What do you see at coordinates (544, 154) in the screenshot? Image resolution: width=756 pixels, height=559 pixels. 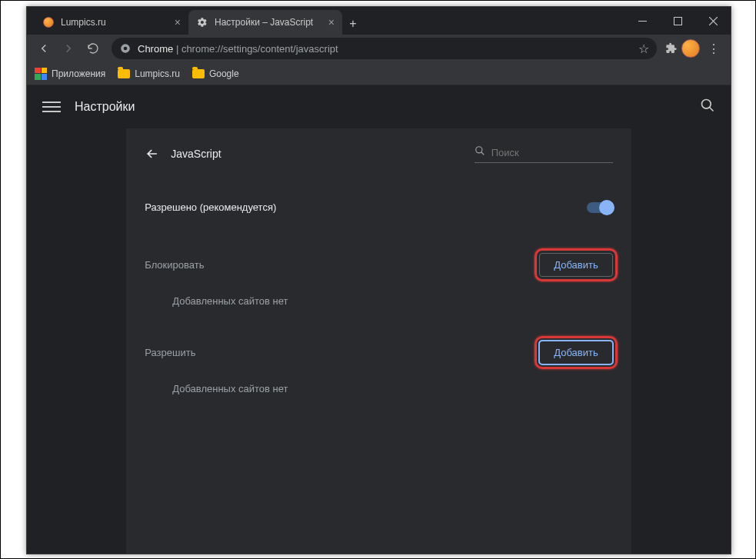 I see `panel-search-field` at bounding box center [544, 154].